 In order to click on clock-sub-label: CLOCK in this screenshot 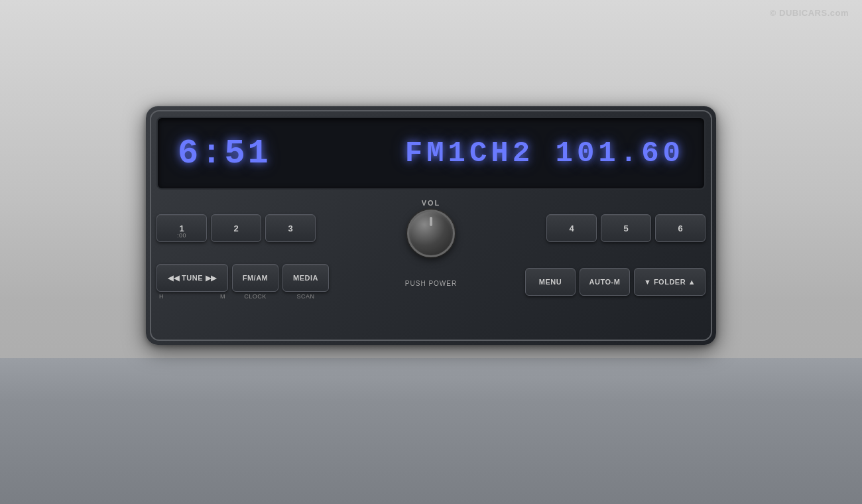, I will do `click(255, 296)`.